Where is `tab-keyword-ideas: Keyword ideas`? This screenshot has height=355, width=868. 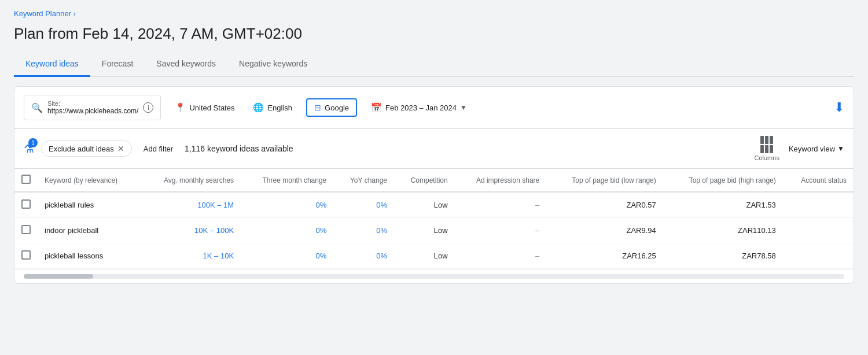 tab-keyword-ideas: Keyword ideas is located at coordinates (52, 65).